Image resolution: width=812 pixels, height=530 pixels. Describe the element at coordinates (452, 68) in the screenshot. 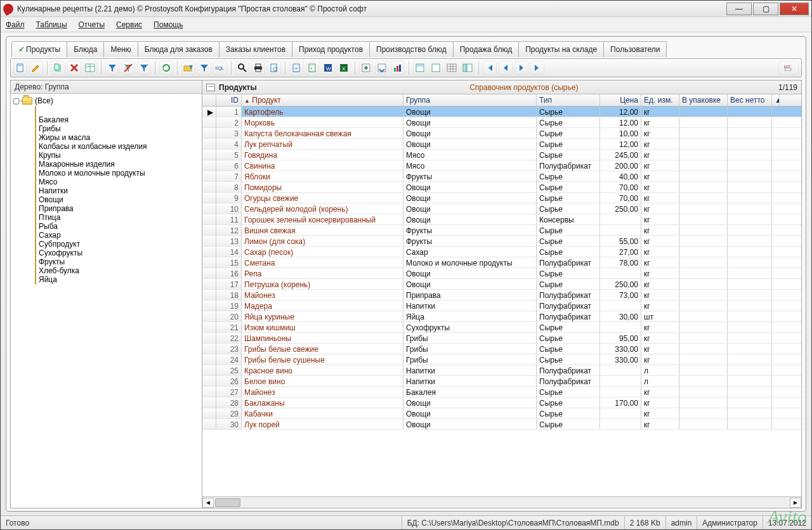

I see `tb-grid-icon` at that location.